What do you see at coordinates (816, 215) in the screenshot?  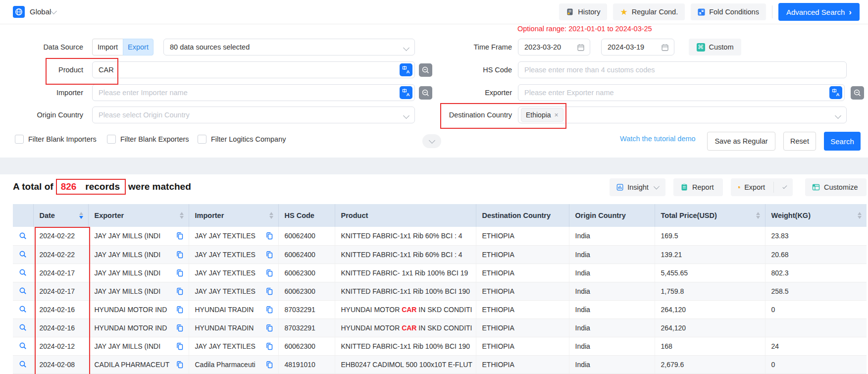 I see `header-weight: Weight(KG)` at bounding box center [816, 215].